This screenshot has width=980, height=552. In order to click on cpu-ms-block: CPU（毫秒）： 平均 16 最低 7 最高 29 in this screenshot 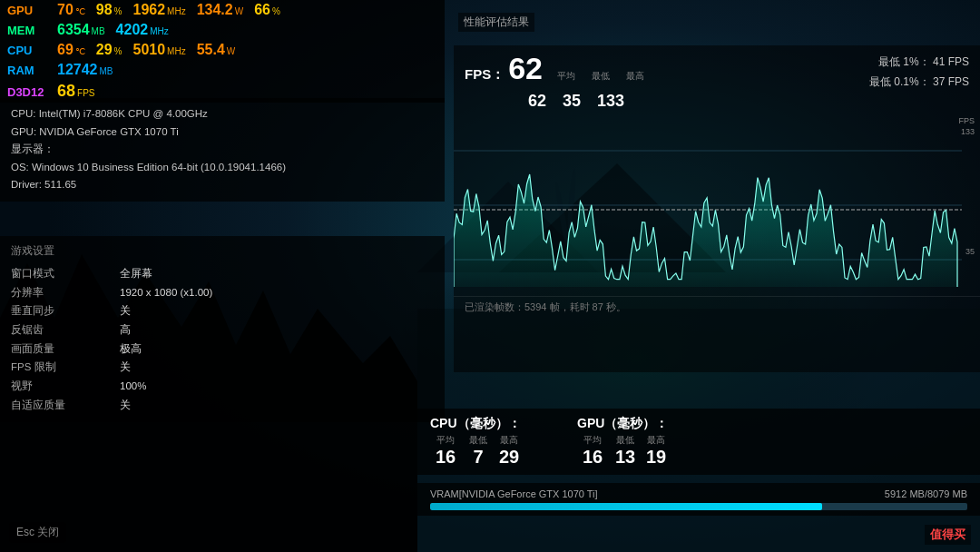, I will do `click(476, 441)`.